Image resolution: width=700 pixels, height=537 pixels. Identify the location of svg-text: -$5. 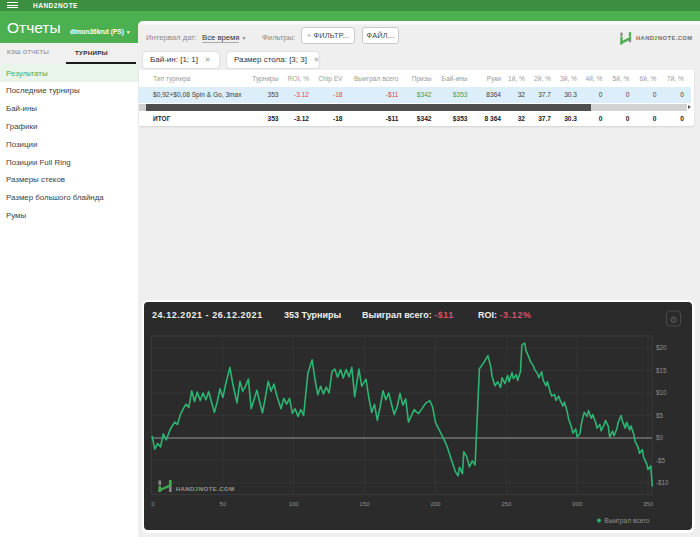
(661, 460).